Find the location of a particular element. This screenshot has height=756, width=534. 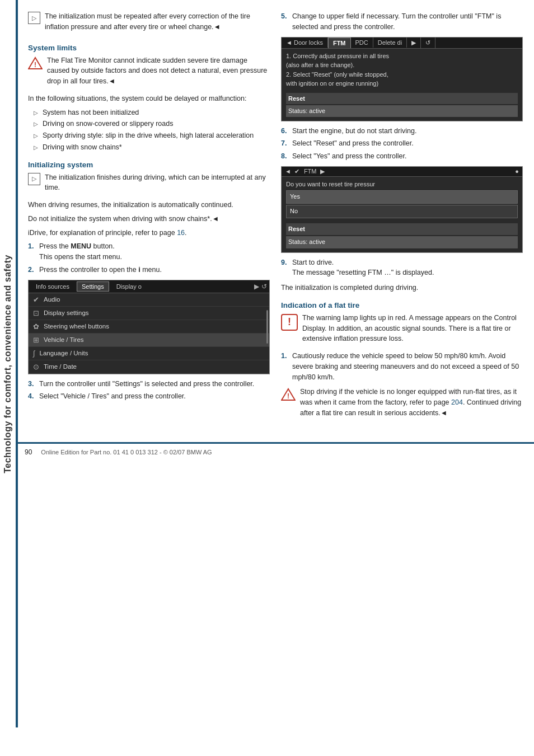

malfunction-intro: In the following situations, the system … is located at coordinates (149, 98).